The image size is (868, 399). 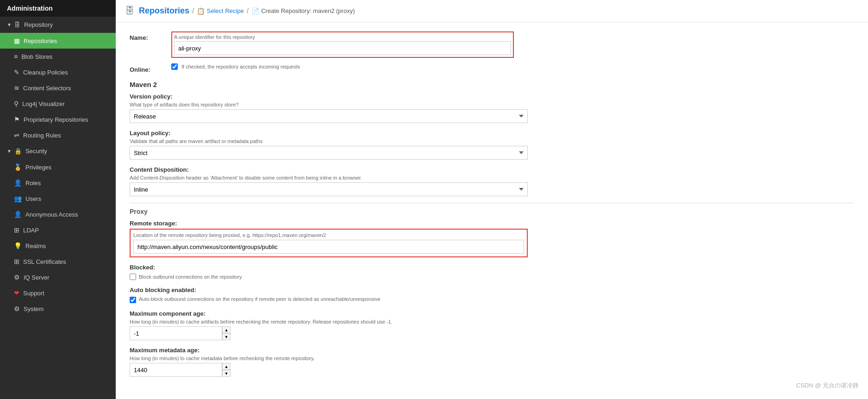 I want to click on sidebar-section-security: ▼ 🔒 Security, so click(x=58, y=151).